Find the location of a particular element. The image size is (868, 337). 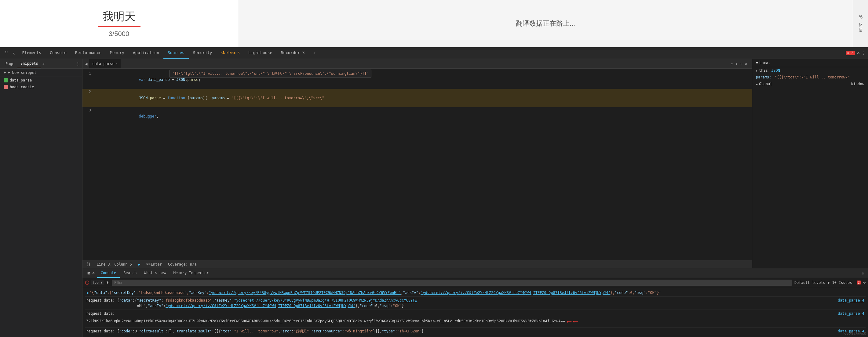

console-area: ◀ '{"data":{"secretKey":"fsdsogkndfokaso… is located at coordinates (475, 312).